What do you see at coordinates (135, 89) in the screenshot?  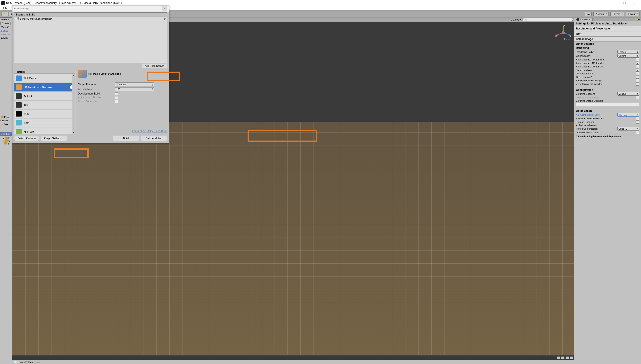 I see `build-option-select: x86` at bounding box center [135, 89].